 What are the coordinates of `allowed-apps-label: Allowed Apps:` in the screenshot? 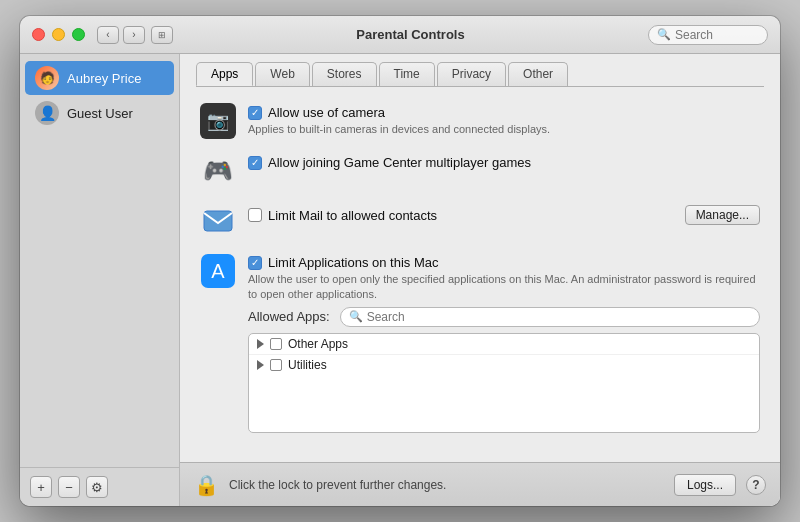 It's located at (289, 316).